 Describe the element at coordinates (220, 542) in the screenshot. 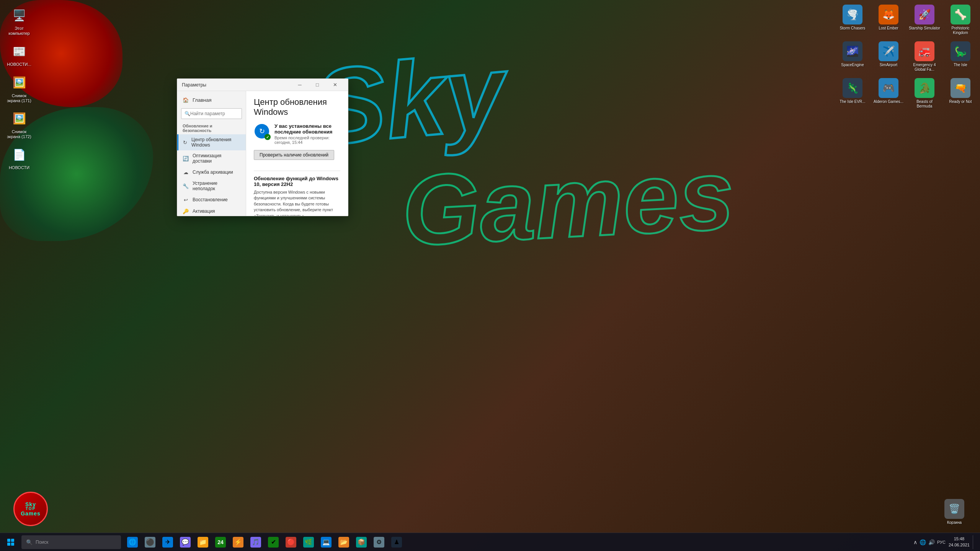

I see `counter-icon: 24` at that location.